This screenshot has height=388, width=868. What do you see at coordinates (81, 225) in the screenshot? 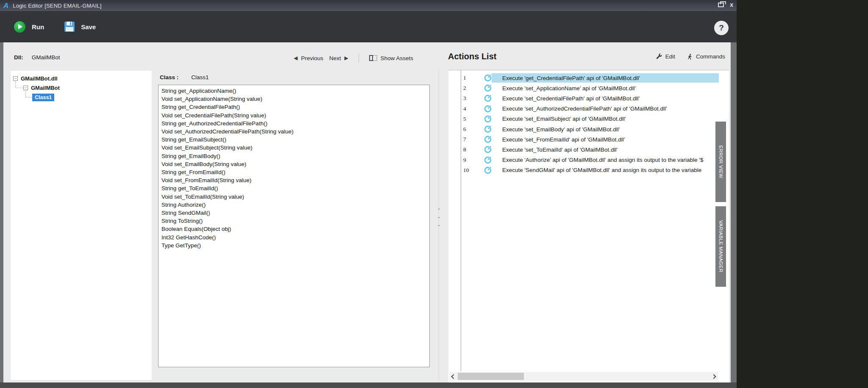
I see `dll-tree-panel: − GMailMBot.dll − GMailMBot Class1` at bounding box center [81, 225].